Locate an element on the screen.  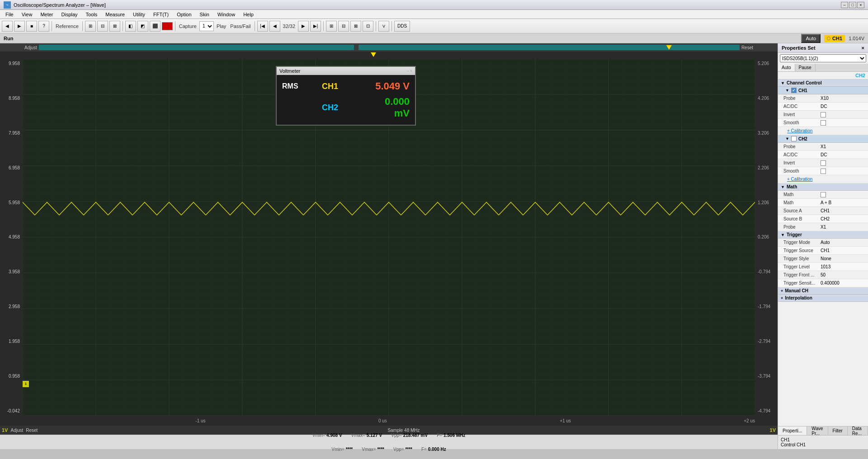
voltmeter-title-bar: Voltmeter – × is located at coordinates (346, 71).